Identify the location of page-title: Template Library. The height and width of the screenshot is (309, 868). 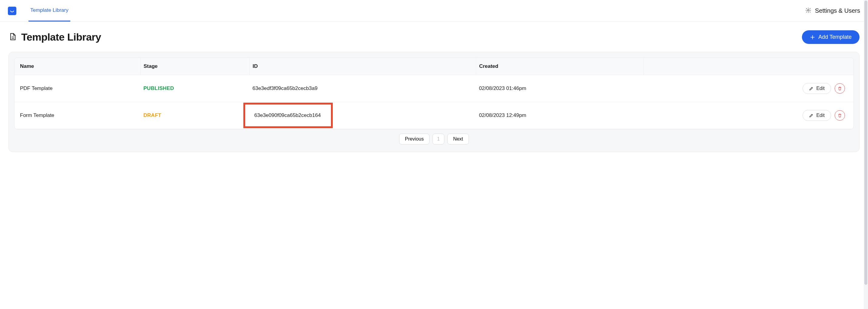
(61, 37).